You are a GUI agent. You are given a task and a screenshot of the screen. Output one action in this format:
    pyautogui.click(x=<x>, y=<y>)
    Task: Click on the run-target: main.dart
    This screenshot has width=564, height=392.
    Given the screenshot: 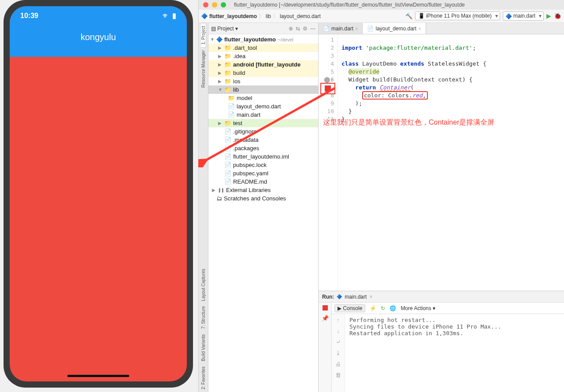 What is the action you would take?
    pyautogui.click(x=356, y=297)
    